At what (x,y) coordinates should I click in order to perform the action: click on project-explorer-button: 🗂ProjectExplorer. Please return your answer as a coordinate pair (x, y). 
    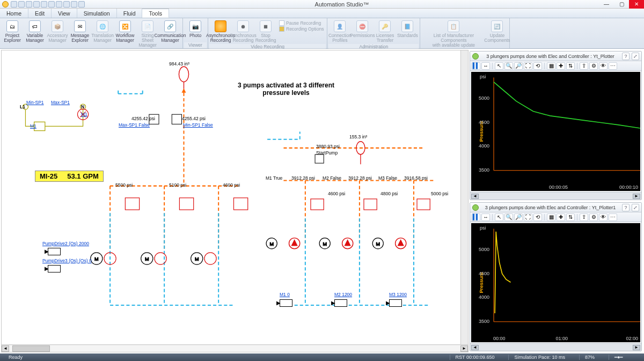
    Looking at the image, I should click on (12, 32).